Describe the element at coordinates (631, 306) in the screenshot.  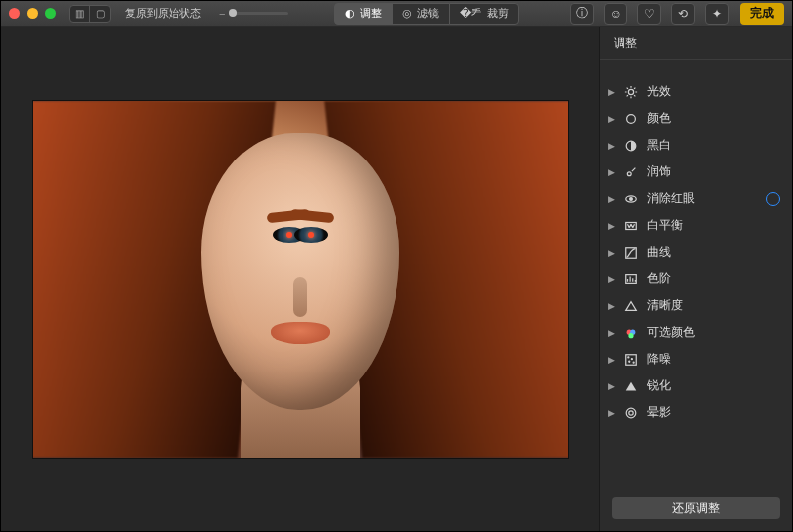
I see `definition-icon` at that location.